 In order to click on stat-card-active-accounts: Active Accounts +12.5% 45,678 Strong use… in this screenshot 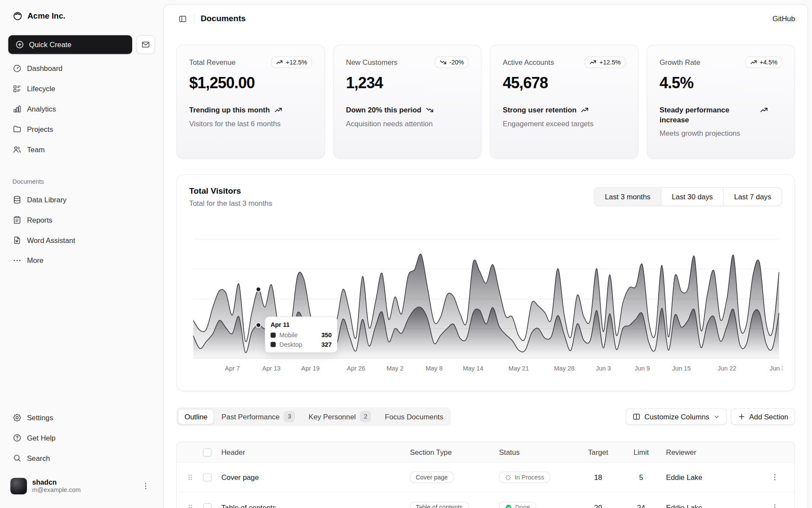, I will do `click(564, 102)`.